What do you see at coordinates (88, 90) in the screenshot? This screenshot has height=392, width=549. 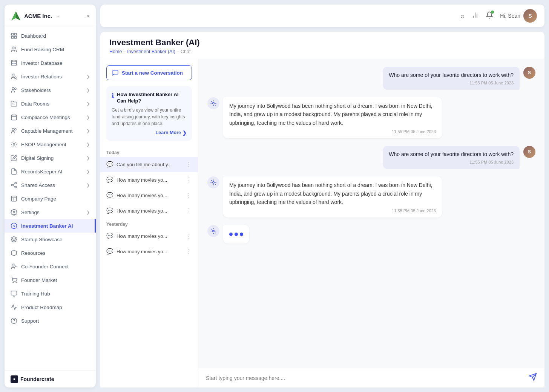 I see `stakeholders-chevron-icon: ❯` at bounding box center [88, 90].